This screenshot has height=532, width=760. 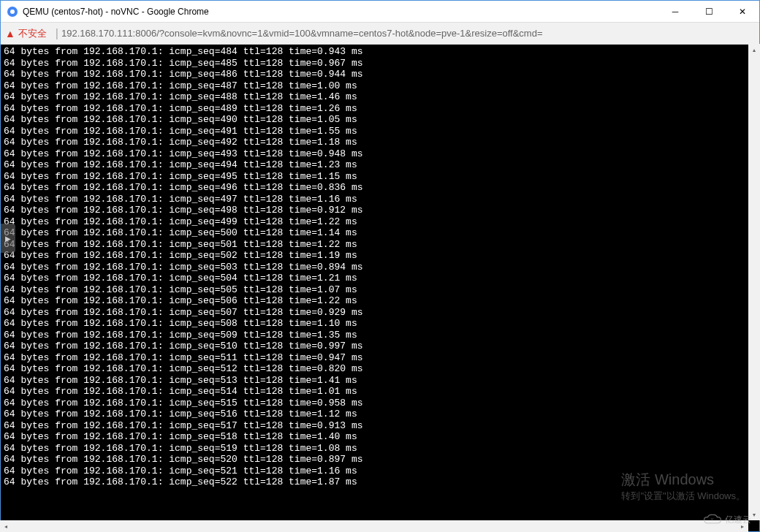 I want to click on svg-text: Y, so click(x=712, y=520).